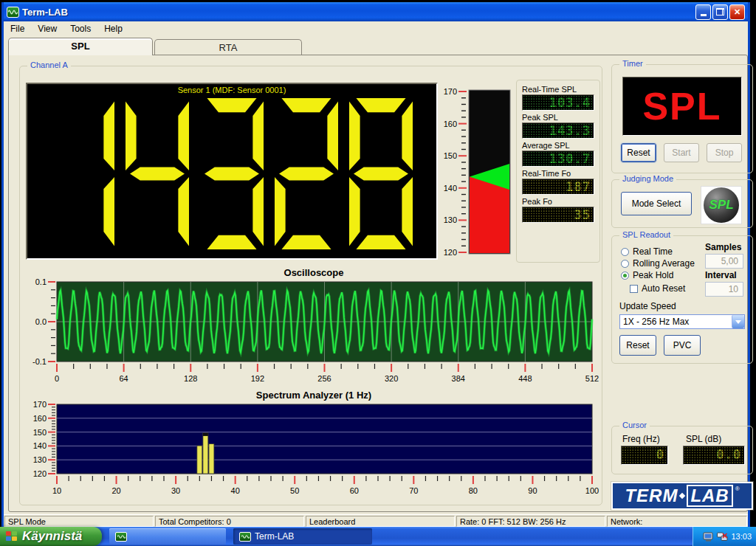  I want to click on svg-text: 256, so click(324, 379).